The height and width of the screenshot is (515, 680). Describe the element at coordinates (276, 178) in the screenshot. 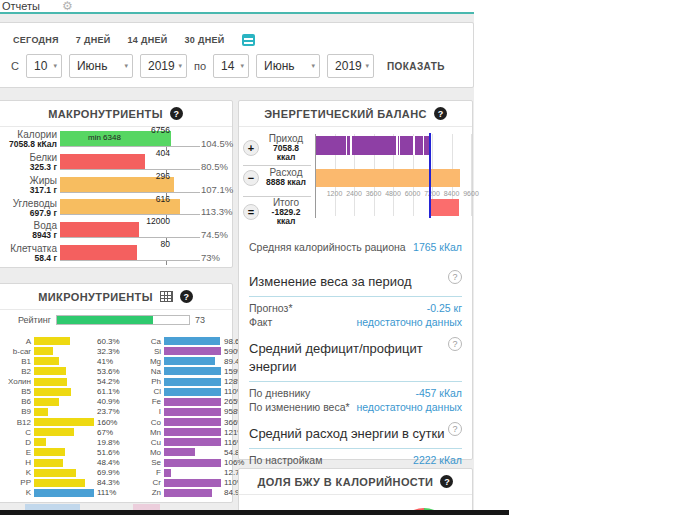

I see `energy-legend-row: −Расход8888 ккал` at that location.